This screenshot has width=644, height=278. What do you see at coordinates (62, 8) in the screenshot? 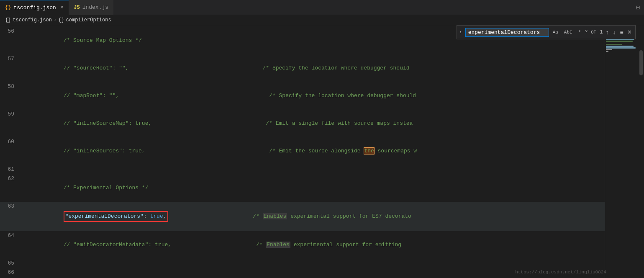
I see `tab-close-tsconfig: ×` at bounding box center [62, 8].